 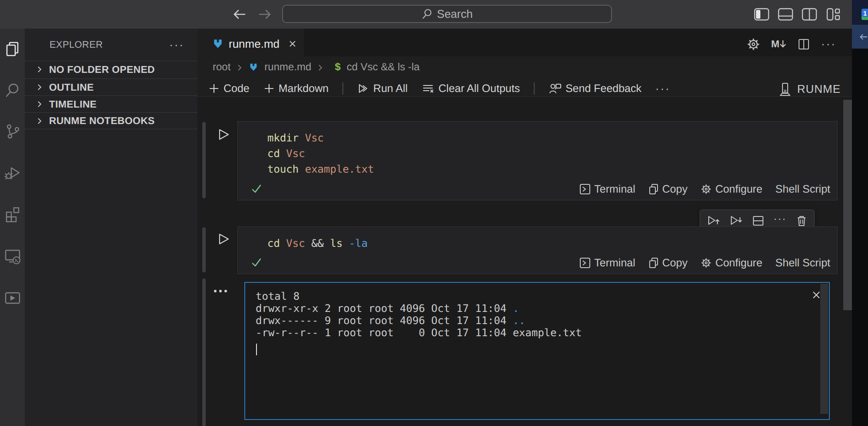 What do you see at coordinates (865, 14) in the screenshot?
I see `background-window-app-icon: 1` at bounding box center [865, 14].